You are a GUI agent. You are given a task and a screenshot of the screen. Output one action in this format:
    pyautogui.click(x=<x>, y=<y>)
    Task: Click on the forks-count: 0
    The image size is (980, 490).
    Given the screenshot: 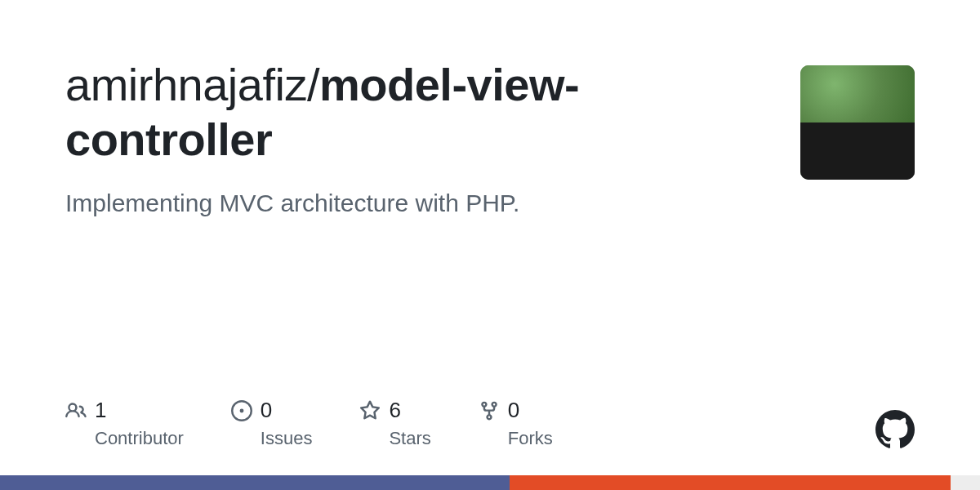 What is the action you would take?
    pyautogui.click(x=514, y=410)
    